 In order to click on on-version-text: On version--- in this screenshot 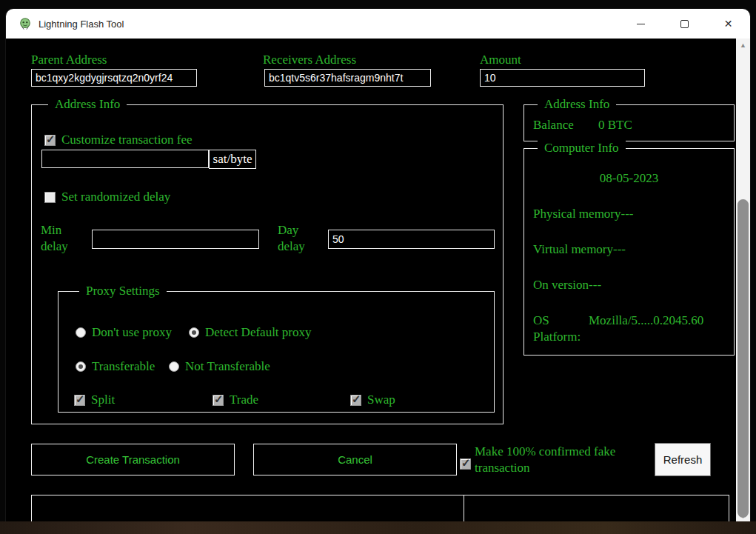, I will do `click(567, 285)`.